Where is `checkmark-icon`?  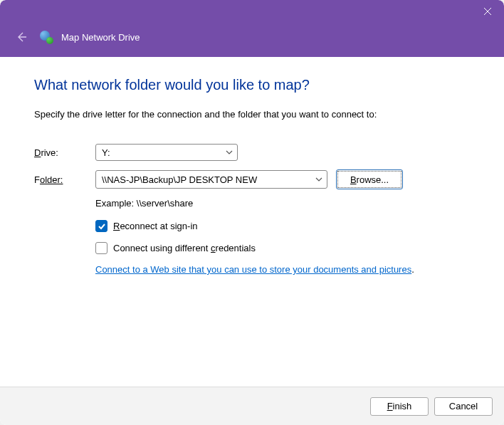
checkmark-icon is located at coordinates (102, 226).